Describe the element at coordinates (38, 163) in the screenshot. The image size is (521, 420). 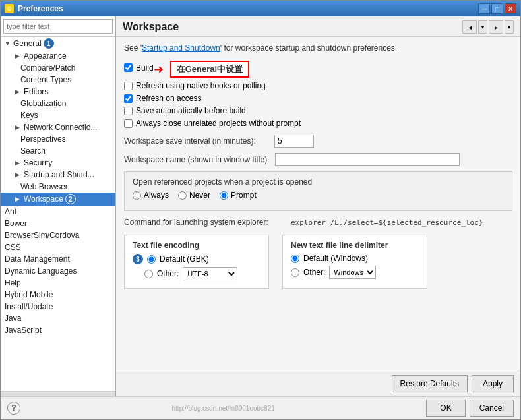
I see `sidebar-item-label-security: Security` at that location.